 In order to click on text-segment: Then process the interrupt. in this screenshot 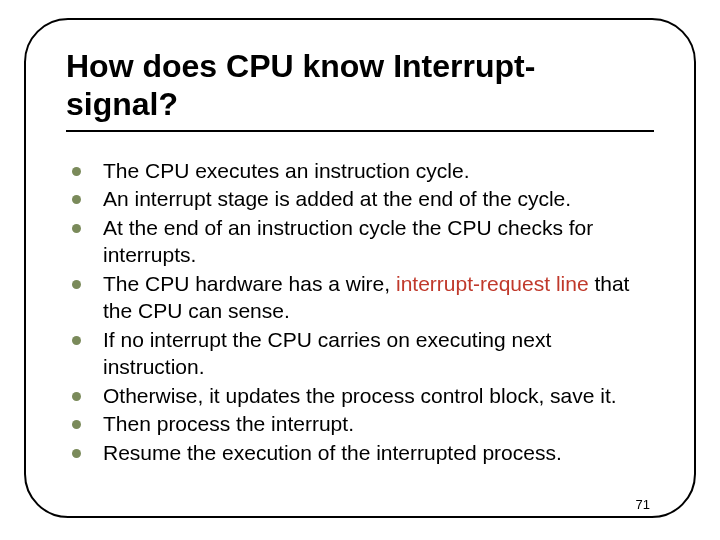, I will do `click(228, 424)`.